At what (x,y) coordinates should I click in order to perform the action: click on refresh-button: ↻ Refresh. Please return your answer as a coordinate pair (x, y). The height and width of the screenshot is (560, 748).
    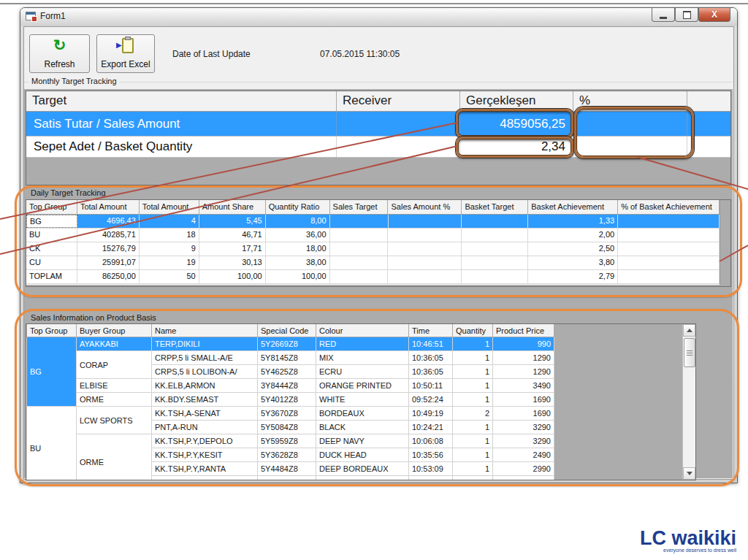
    Looking at the image, I should click on (60, 54).